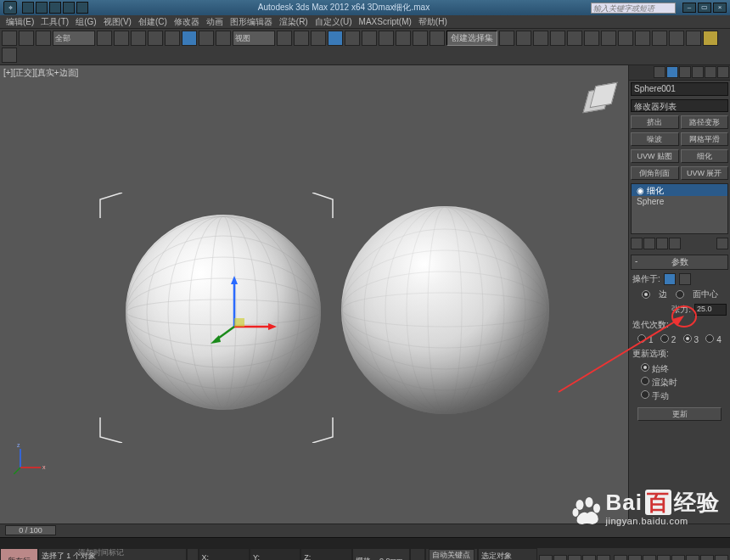 This screenshot has height=560, width=730. Describe the element at coordinates (86, 22) in the screenshot. I see `menu-item: 组(G)` at that location.